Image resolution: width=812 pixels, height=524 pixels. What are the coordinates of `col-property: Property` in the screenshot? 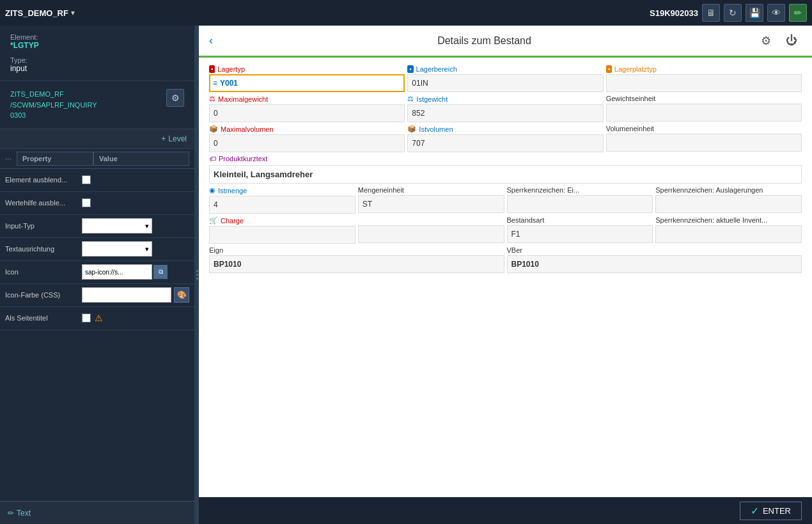 It's located at (55, 159).